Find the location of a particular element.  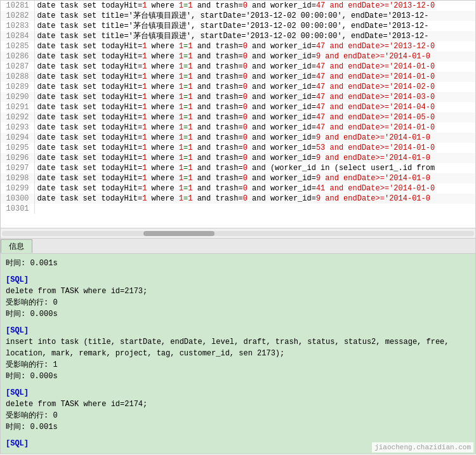

sql-content: delete from TASK where id=2174; is located at coordinates (238, 404).